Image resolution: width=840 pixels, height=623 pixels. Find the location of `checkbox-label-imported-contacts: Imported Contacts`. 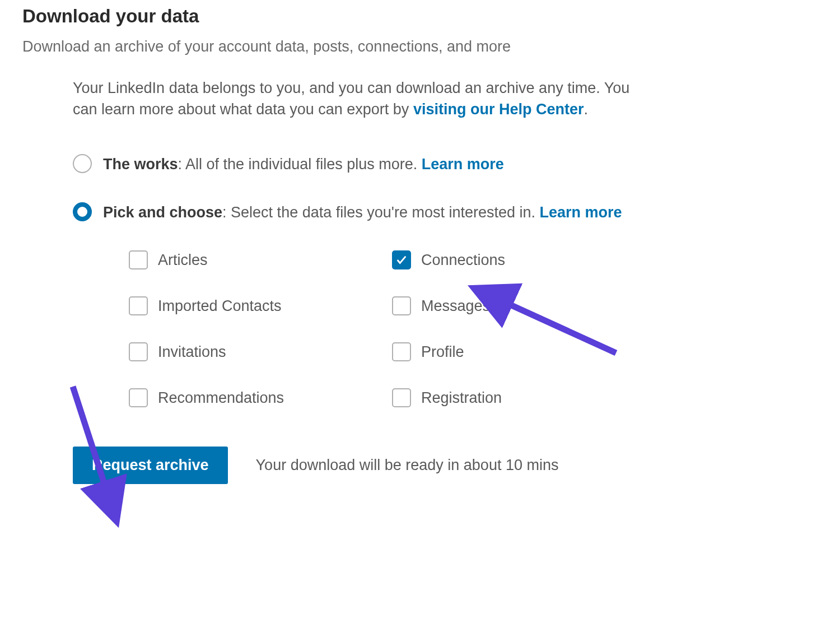

checkbox-label-imported-contacts: Imported Contacts is located at coordinates (220, 306).